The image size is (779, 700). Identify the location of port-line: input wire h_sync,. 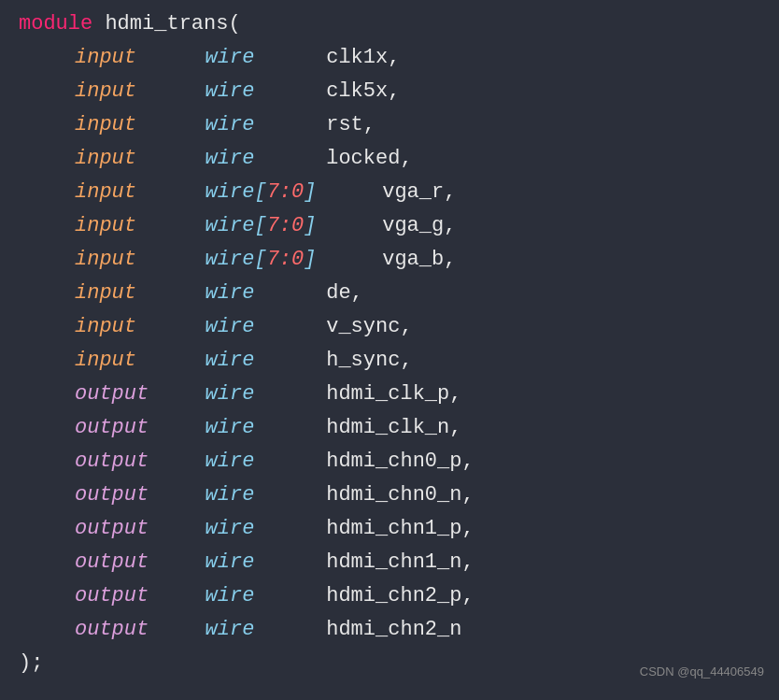
(390, 361).